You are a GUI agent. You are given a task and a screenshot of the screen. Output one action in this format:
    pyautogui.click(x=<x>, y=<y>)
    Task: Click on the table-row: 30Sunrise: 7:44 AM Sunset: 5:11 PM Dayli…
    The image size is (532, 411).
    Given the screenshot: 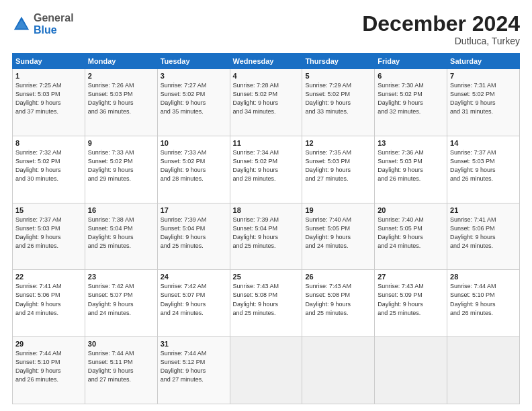 What is the action you would take?
    pyautogui.click(x=121, y=371)
    